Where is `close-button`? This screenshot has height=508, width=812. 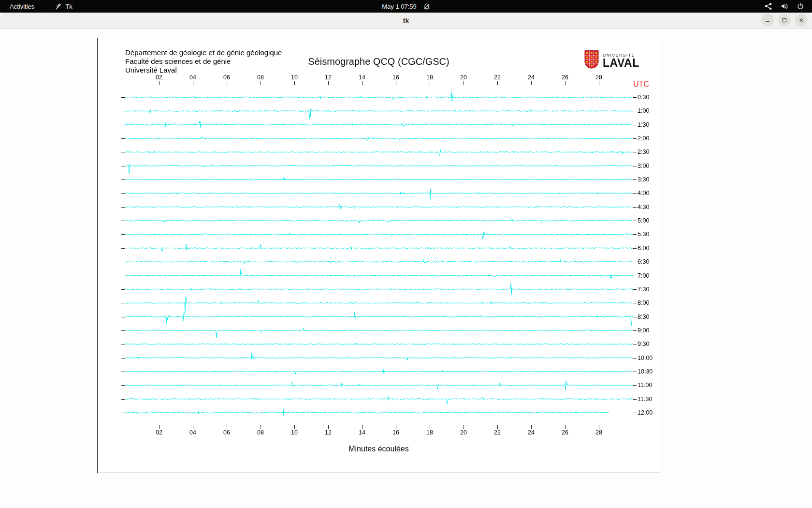 close-button is located at coordinates (801, 20).